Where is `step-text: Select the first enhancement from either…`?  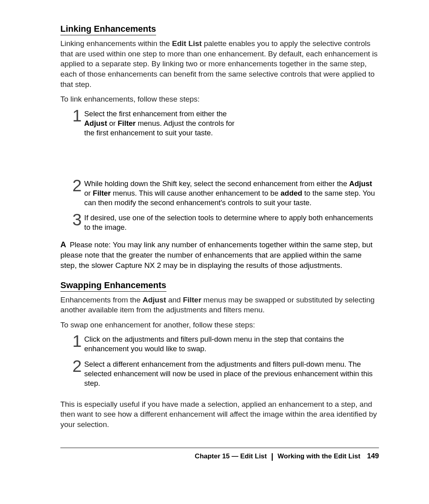
step-text: Select the first enhancement from either… is located at coordinates (160, 123).